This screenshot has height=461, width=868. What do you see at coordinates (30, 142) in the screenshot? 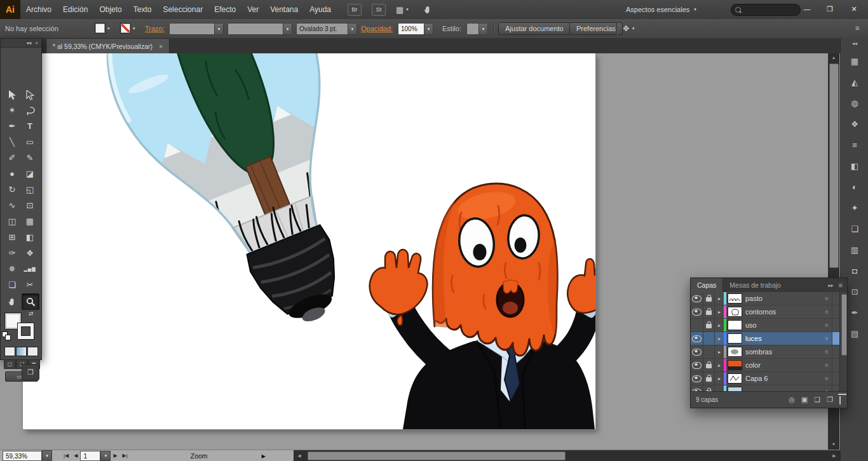
I see `rectangle-tool: ▭` at bounding box center [30, 142].